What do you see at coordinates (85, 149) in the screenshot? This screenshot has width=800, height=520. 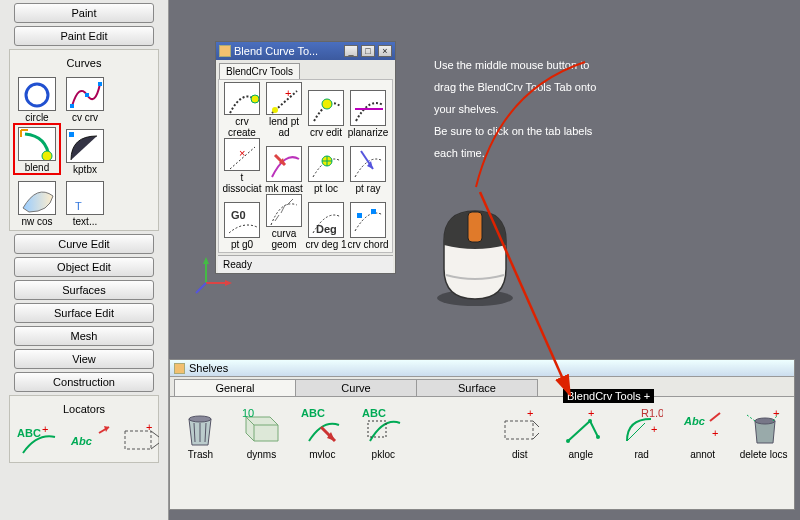 I see `tool-kptbx: kptbx` at bounding box center [85, 149].